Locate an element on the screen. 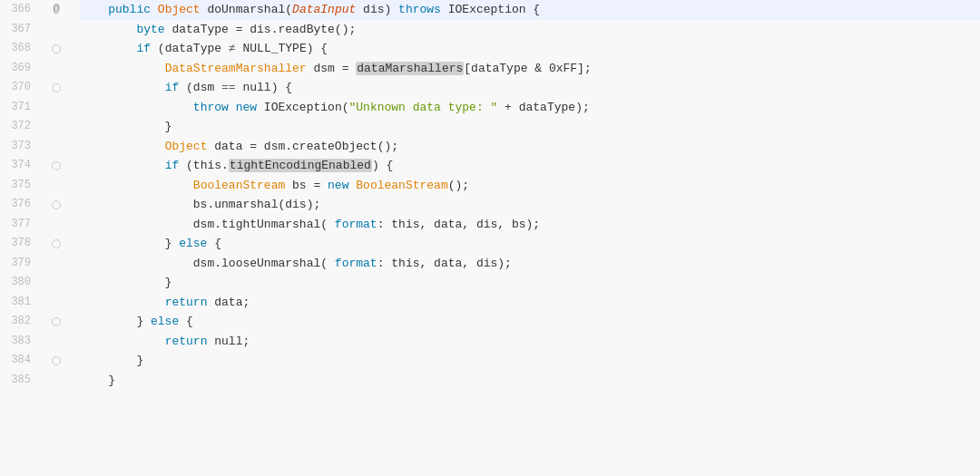  code-line: if (dsm == null) { is located at coordinates (530, 88).